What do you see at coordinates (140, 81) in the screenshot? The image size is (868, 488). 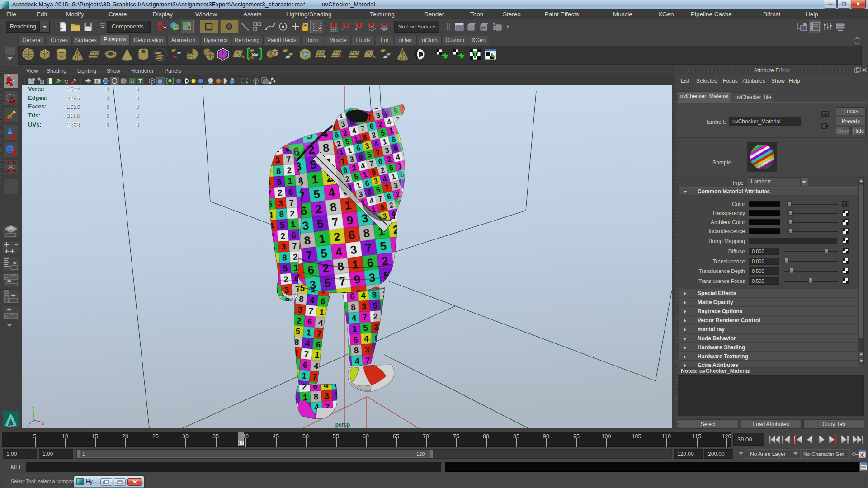 I see `svg-text: T` at bounding box center [140, 81].